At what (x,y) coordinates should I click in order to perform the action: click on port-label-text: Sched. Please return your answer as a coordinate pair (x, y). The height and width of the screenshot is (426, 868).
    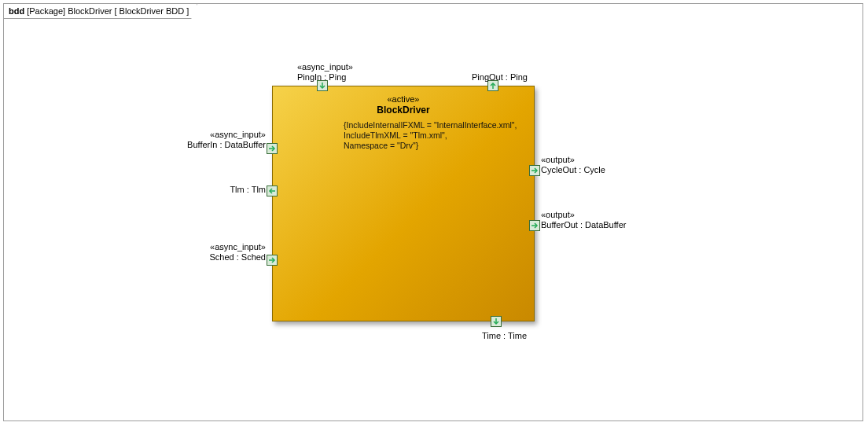
    Looking at the image, I should click on (237, 257).